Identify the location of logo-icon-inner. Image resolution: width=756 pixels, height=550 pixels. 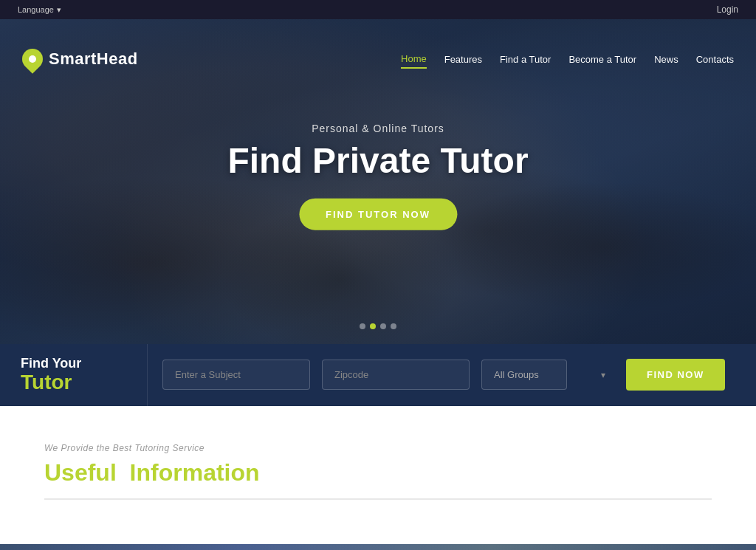
(32, 59).